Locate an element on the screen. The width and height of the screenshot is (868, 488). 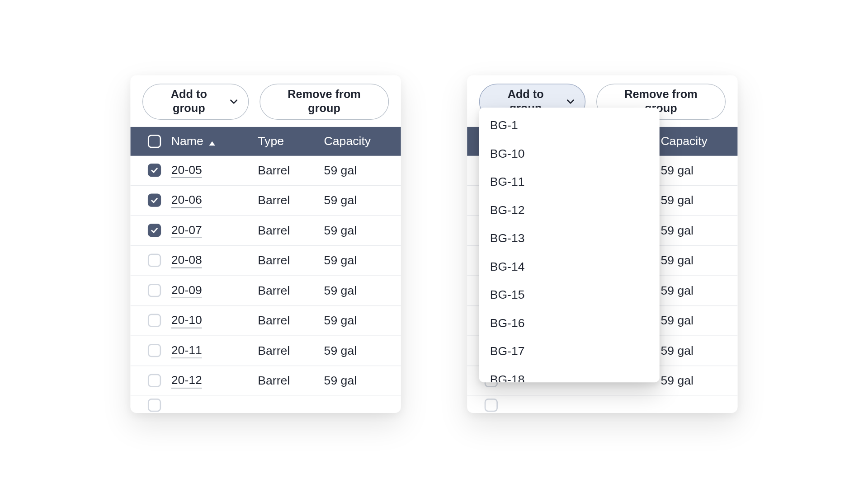
row-name-link: 20-07 is located at coordinates (187, 230).